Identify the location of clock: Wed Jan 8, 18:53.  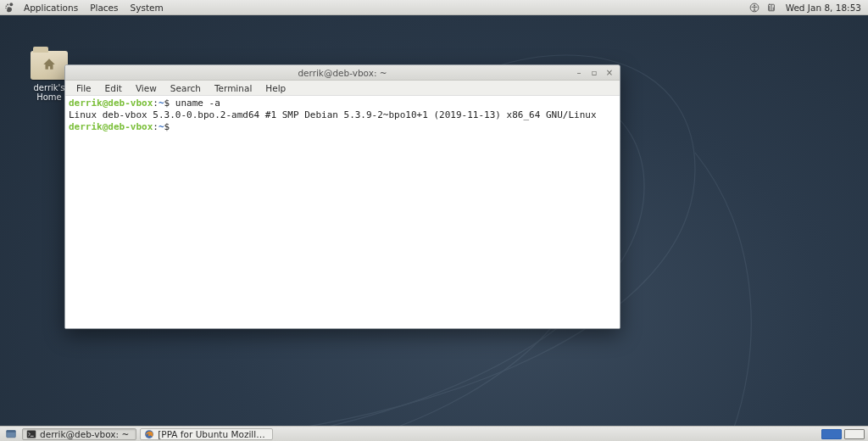
(824, 8).